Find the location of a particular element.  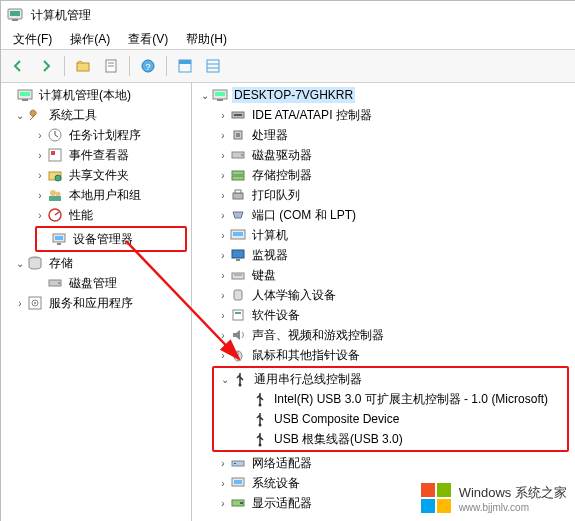

cat-mice-label: 鼠标和其他指针设备 is located at coordinates (306, 356).